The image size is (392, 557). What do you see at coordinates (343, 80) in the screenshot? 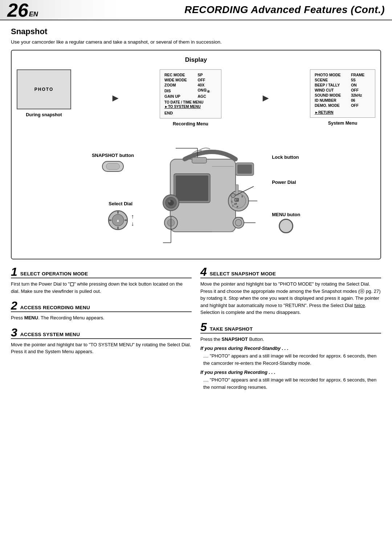
I see `table-row: SCENE5S` at bounding box center [343, 80].